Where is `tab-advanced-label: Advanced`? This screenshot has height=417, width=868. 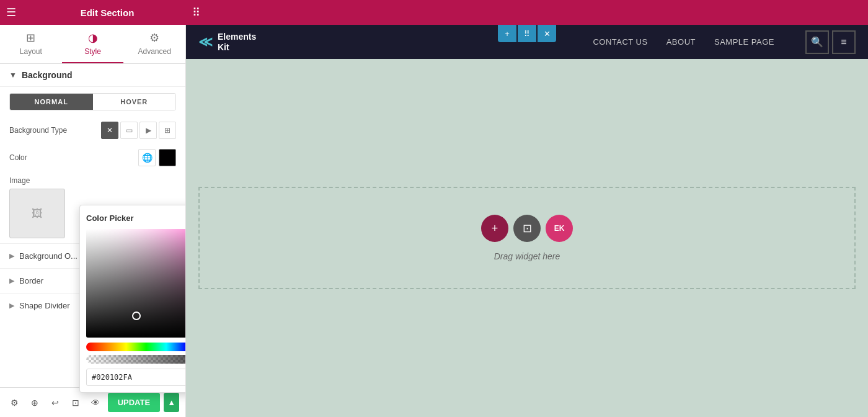 tab-advanced-label: Advanced is located at coordinates (154, 52).